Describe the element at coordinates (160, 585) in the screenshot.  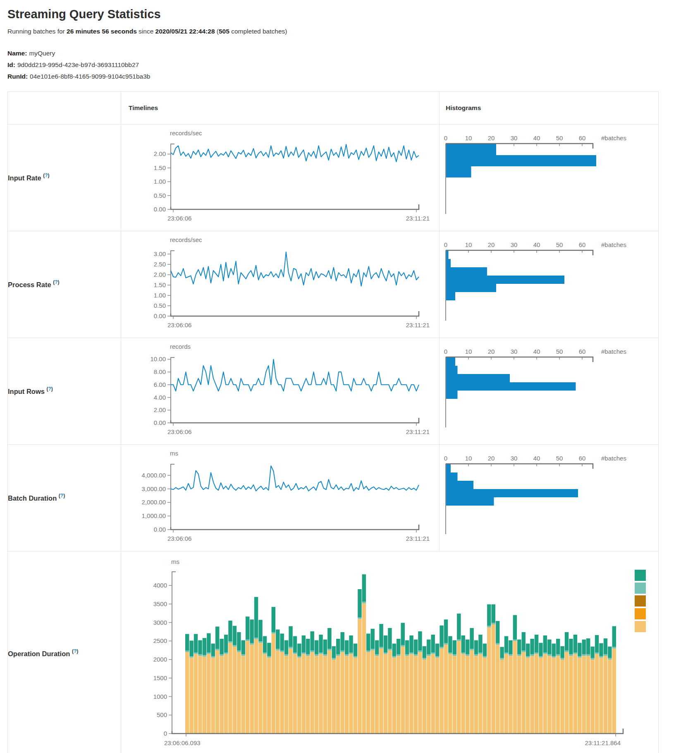
I see `svg-text: 4000` at that location.